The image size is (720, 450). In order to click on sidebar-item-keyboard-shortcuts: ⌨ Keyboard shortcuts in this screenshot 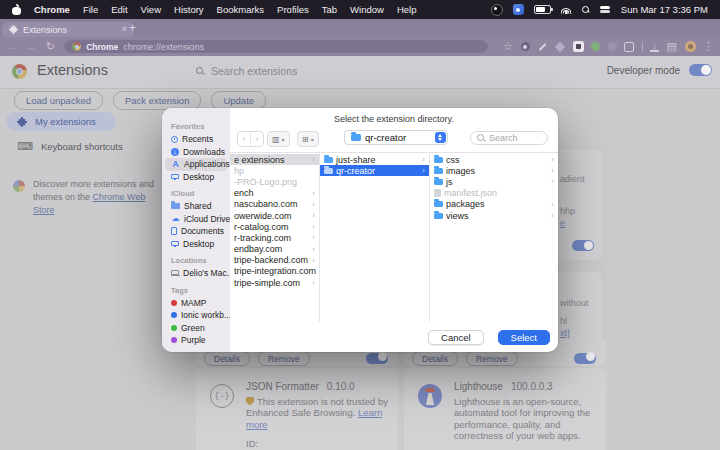, I will do `click(64, 146)`.